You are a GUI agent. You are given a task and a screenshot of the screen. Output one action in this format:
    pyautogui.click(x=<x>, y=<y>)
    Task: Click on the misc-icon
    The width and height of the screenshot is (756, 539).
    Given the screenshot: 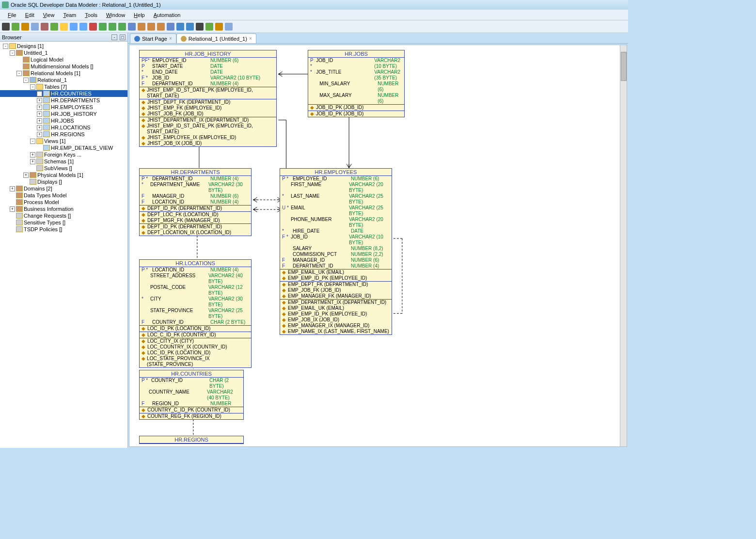 What is the action you would take?
    pyautogui.click(x=40, y=161)
    